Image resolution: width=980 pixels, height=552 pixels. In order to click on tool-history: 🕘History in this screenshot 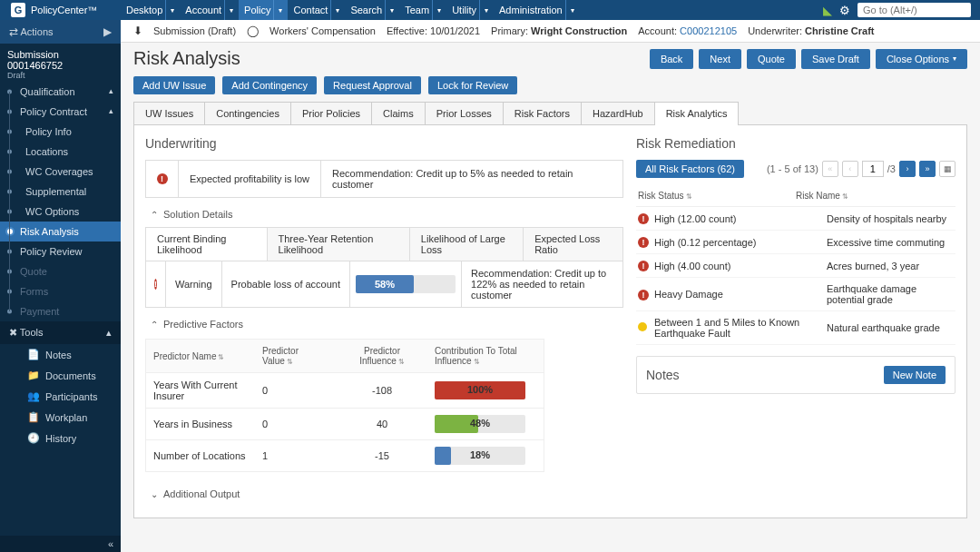, I will do `click(60, 438)`.